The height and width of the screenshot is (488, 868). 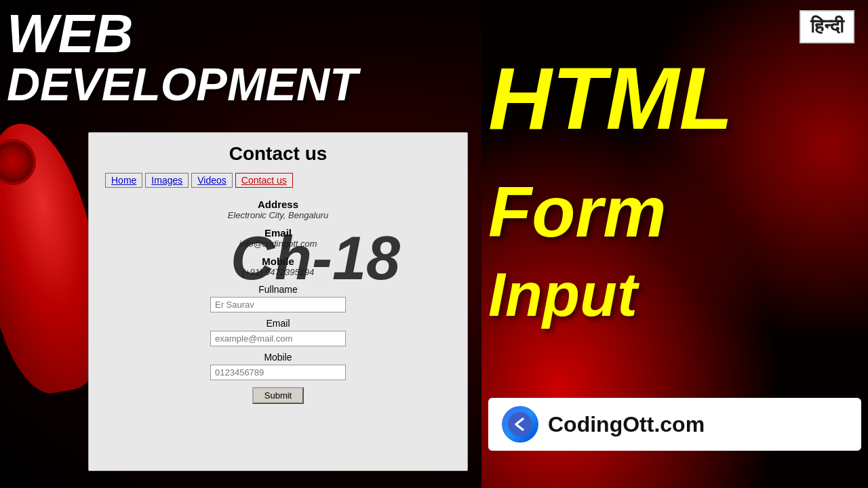 What do you see at coordinates (675, 424) in the screenshot?
I see `codingott-box: CodingOtt.com` at bounding box center [675, 424].